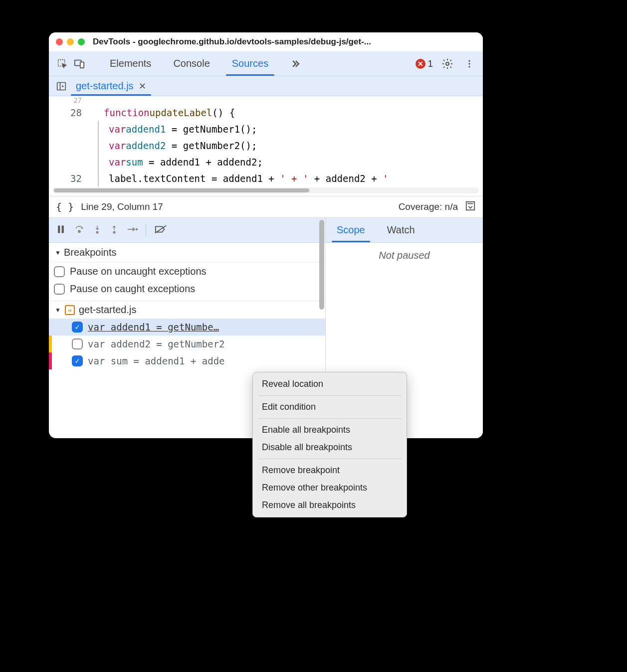  I want to click on cursor-position: Line 29, Column 17, so click(122, 207).